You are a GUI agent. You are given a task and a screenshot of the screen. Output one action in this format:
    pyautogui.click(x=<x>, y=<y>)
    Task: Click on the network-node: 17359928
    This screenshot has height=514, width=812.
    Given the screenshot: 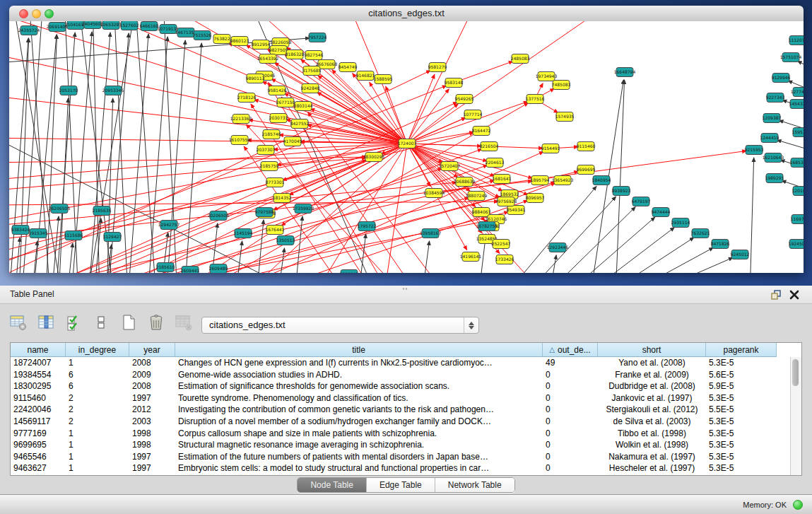 What is the action you would take?
    pyautogui.click(x=304, y=209)
    